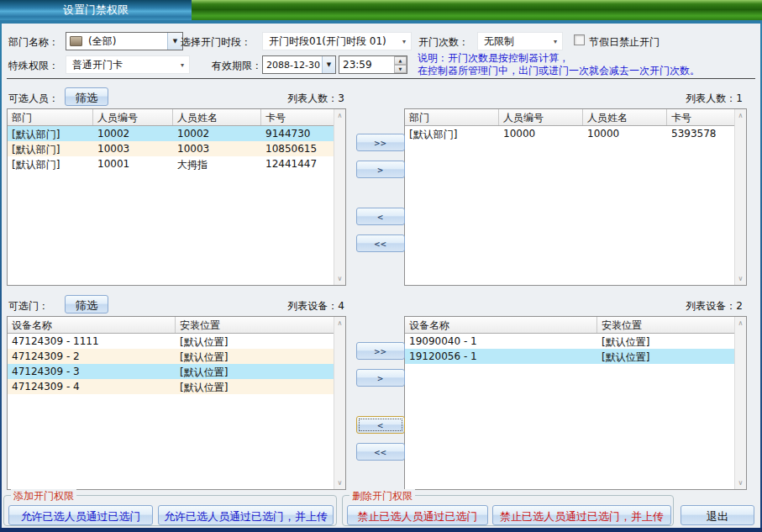 The height and width of the screenshot is (532, 762). Describe the element at coordinates (124, 41) in the screenshot. I see `department-combo: (全部) ▼` at that location.